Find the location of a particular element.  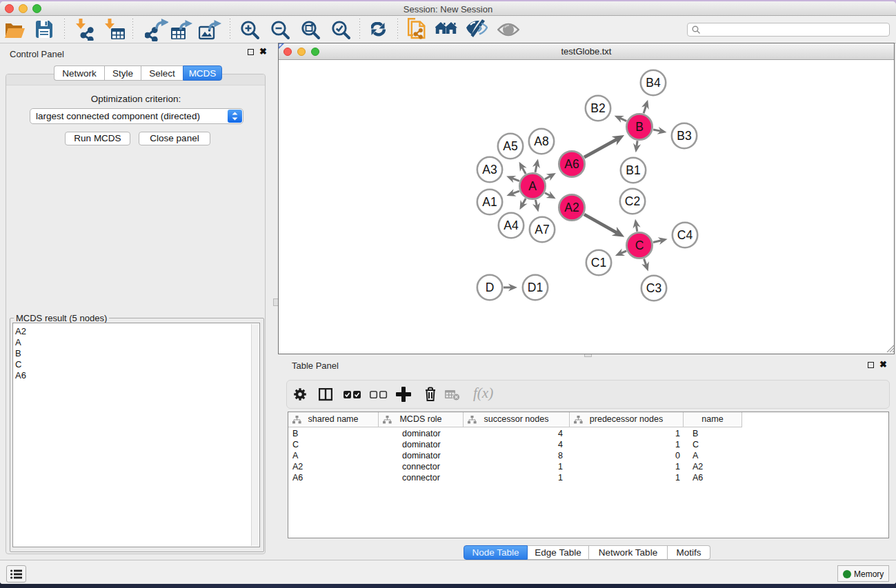

svg-text: C2 is located at coordinates (633, 201).